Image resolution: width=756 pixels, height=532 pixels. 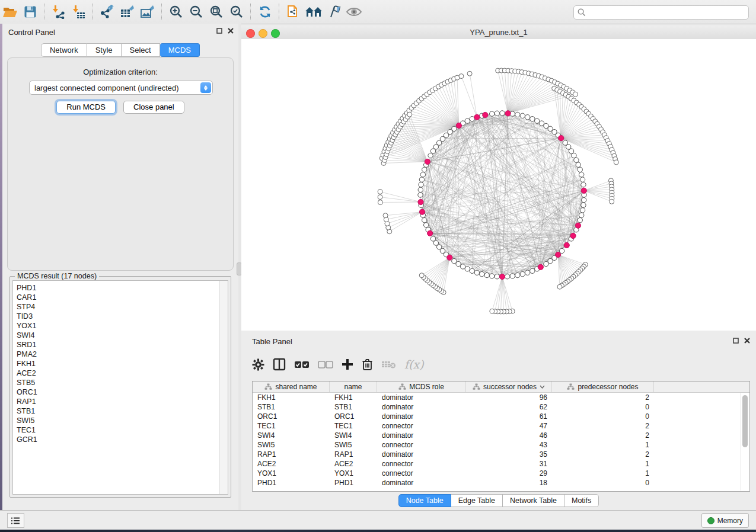 I want to click on table-cell: RAP1, so click(x=291, y=454).